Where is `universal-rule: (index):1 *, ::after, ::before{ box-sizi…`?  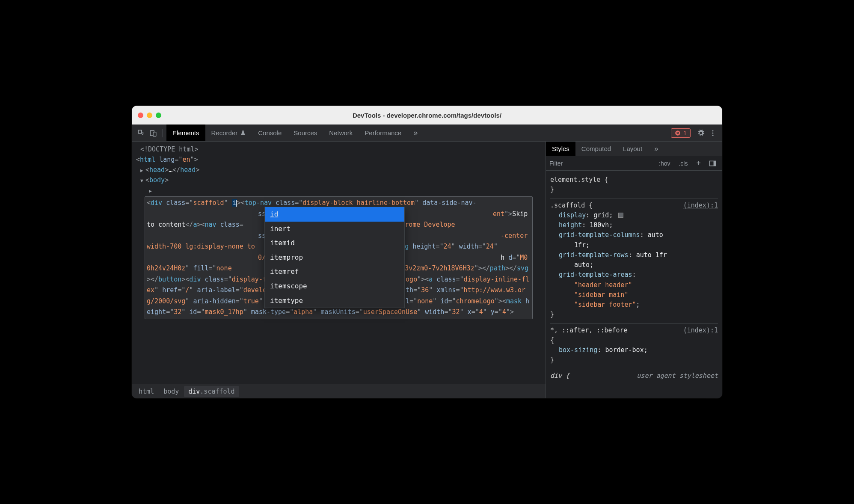
universal-rule: (index):1 *, ::after, ::before{ box-sizi… is located at coordinates (634, 347).